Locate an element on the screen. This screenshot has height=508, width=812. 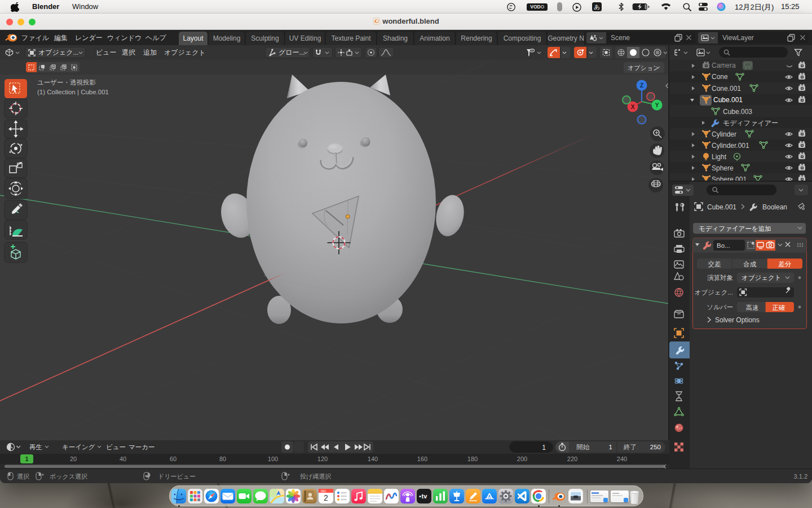
svg-text: 160 is located at coordinates (422, 459).